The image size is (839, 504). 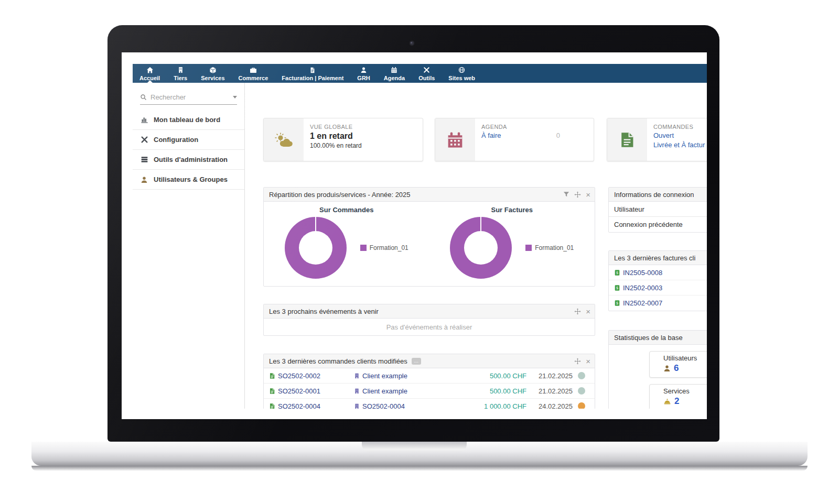 I want to click on invoice-ref-link: IN2502-0007, so click(x=643, y=303).